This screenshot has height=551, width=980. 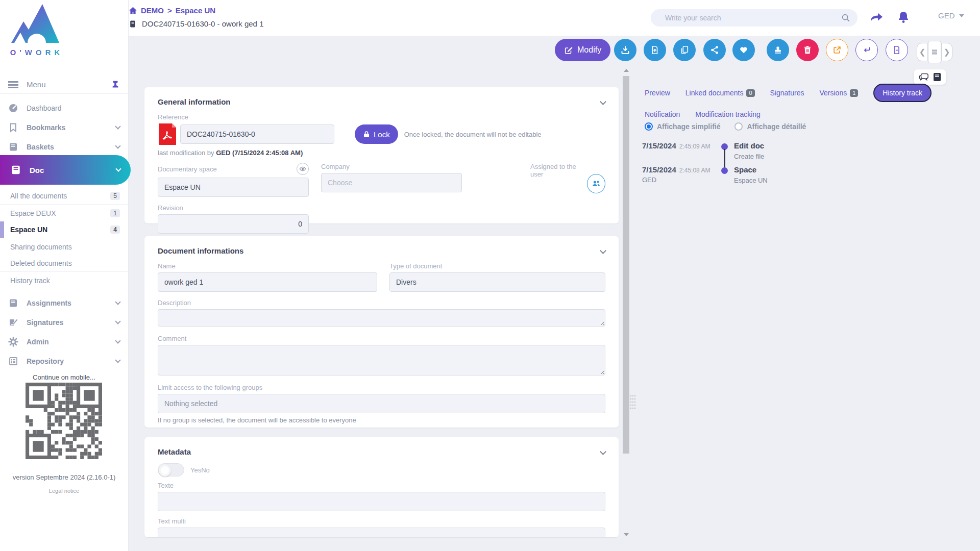 What do you see at coordinates (951, 15) in the screenshot?
I see `user-menu: GED` at bounding box center [951, 15].